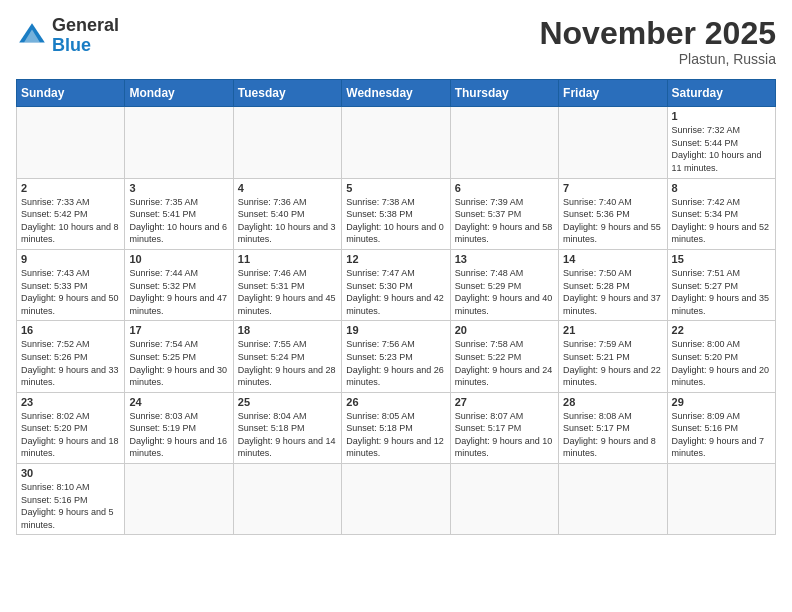 This screenshot has width=792, height=612. What do you see at coordinates (504, 363) in the screenshot?
I see `day-info: Sunrise: 7:58 AM Sunset: 5:22 PM Dayligh…` at bounding box center [504, 363].